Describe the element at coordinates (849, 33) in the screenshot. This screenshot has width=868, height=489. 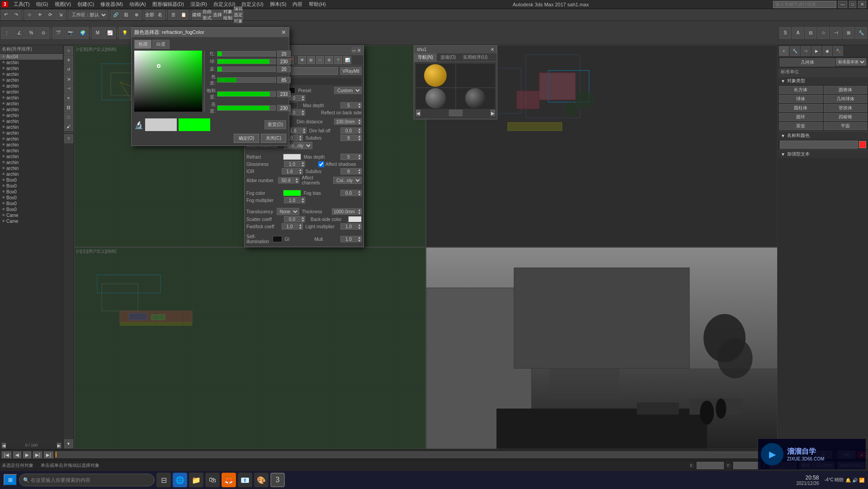
I see `tb2-array: ⊞` at that location.